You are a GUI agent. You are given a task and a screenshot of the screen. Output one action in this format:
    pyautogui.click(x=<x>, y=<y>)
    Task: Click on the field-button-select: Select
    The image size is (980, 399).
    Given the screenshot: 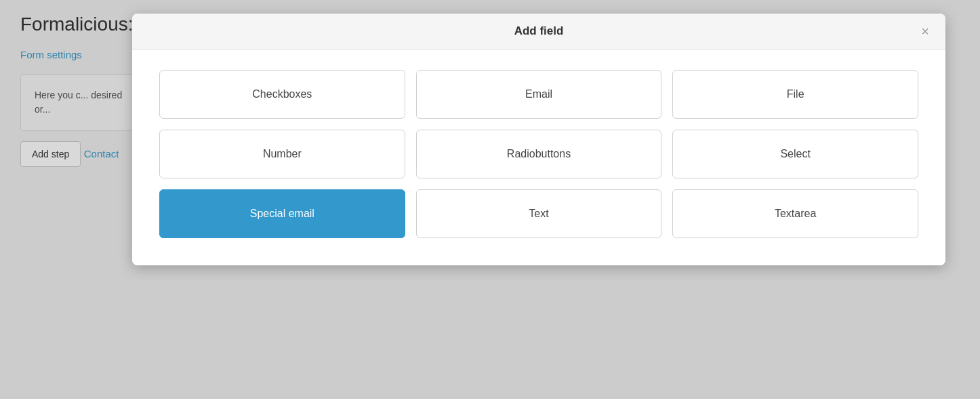 What is the action you would take?
    pyautogui.click(x=796, y=154)
    